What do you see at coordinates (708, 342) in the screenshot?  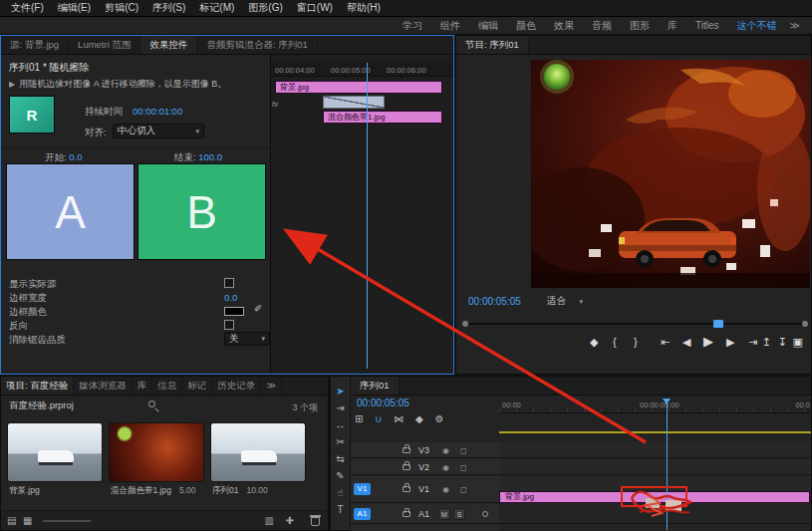 I see `play-button: ▶` at bounding box center [708, 342].